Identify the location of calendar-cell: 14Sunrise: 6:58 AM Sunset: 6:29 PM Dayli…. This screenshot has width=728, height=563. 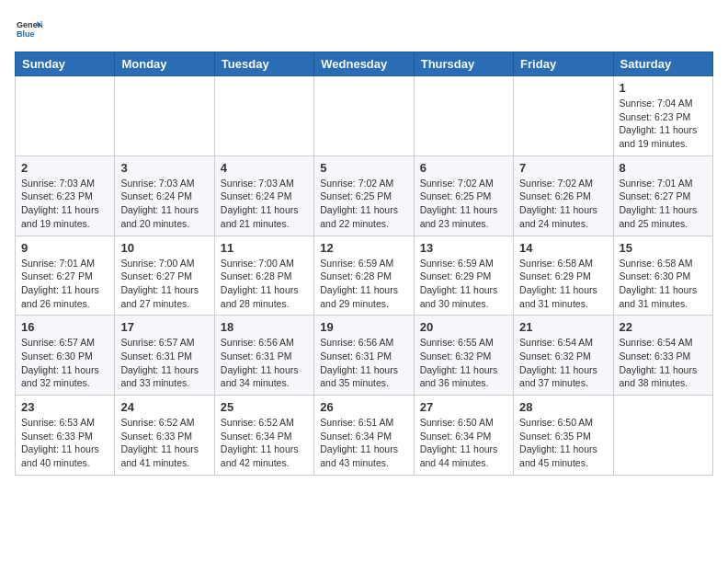
(563, 276).